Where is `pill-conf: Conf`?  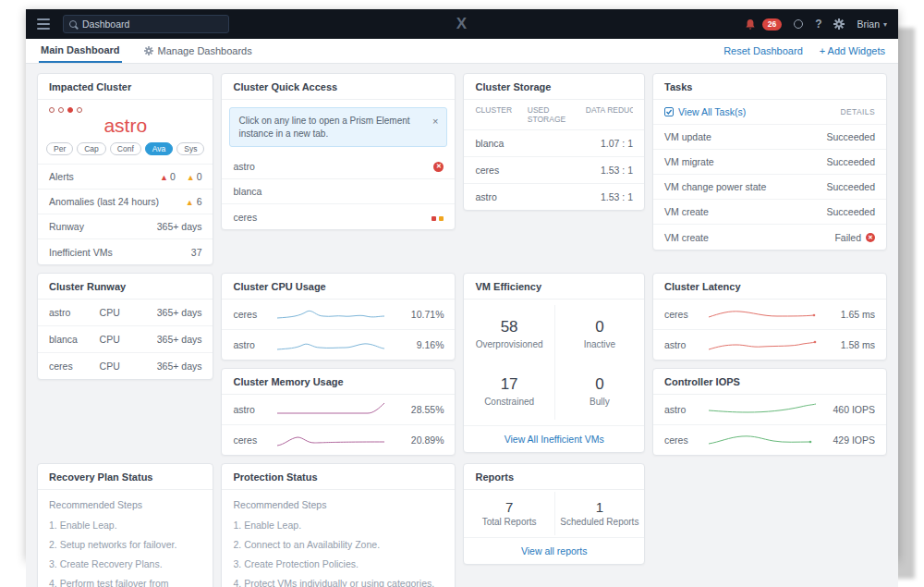 pill-conf: Conf is located at coordinates (126, 149).